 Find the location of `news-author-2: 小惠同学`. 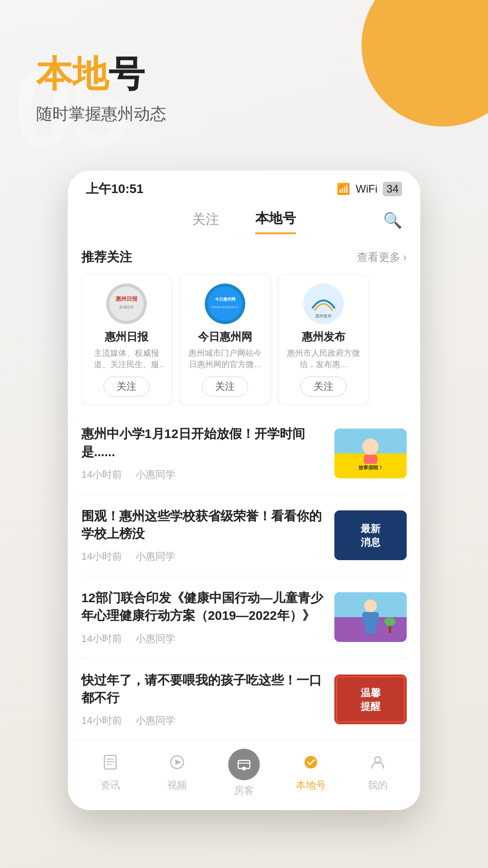

news-author-2: 小惠同学 is located at coordinates (155, 639).